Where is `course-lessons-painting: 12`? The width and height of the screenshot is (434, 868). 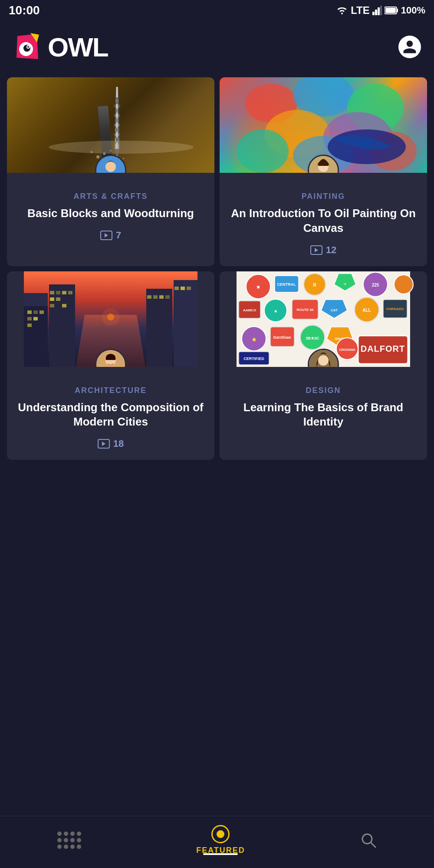 course-lessons-painting: 12 is located at coordinates (323, 250).